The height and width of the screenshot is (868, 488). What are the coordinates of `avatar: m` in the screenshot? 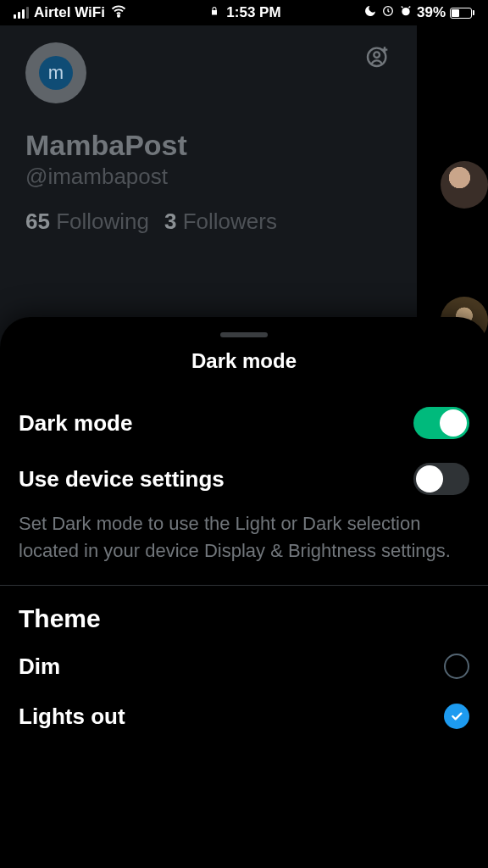 It's located at (56, 73).